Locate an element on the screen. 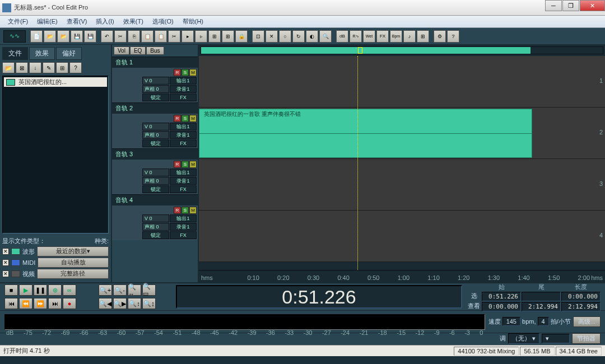  wet-icon: Wet is located at coordinates (369, 36).